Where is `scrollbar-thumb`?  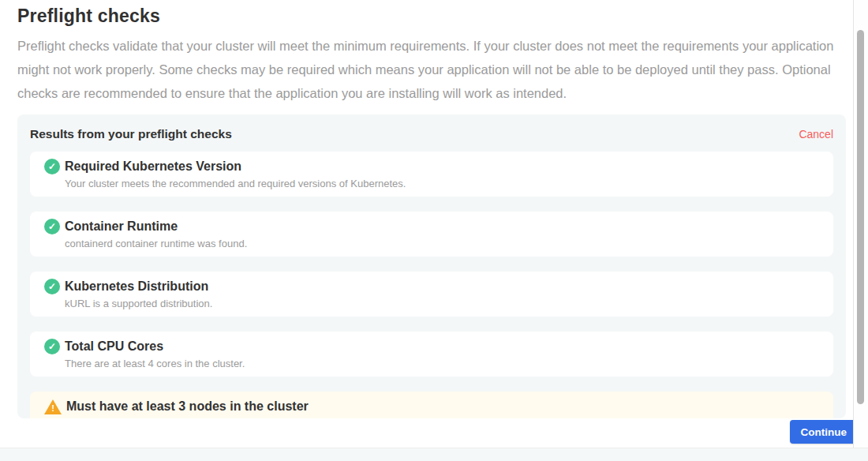
scrollbar-thumb is located at coordinates (860, 217).